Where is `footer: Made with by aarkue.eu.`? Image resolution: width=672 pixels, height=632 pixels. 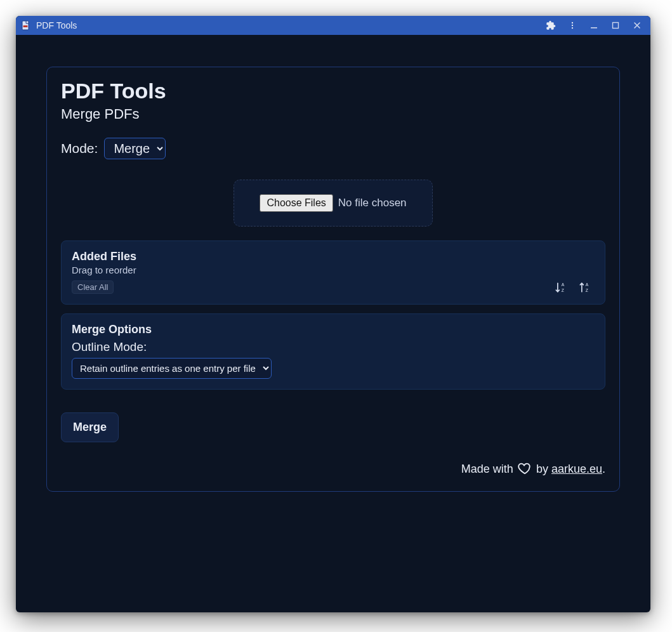
footer: Made with by aarkue.eu. is located at coordinates (333, 470).